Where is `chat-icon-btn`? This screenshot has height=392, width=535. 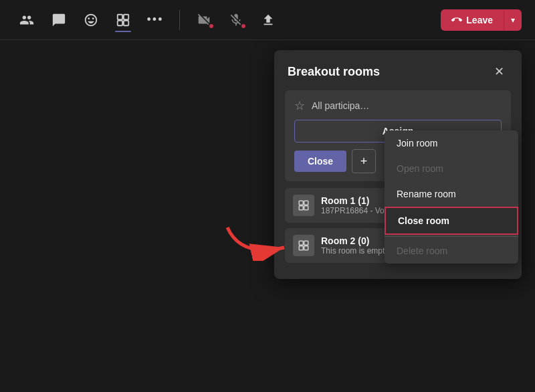 chat-icon-btn is located at coordinates (59, 20).